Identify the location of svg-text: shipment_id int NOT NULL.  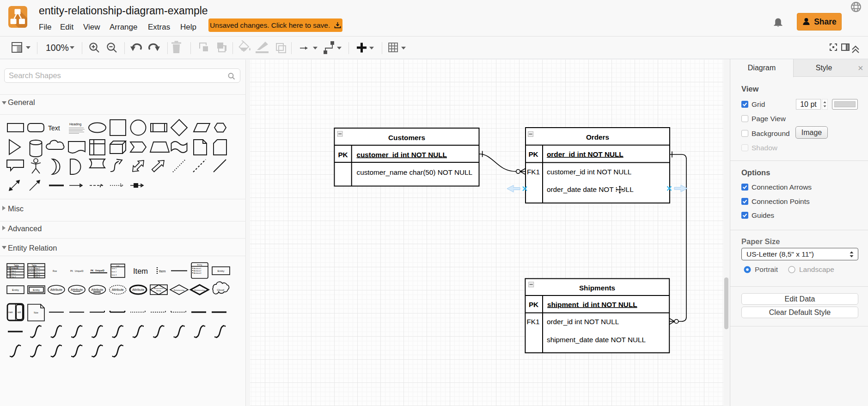
(593, 304).